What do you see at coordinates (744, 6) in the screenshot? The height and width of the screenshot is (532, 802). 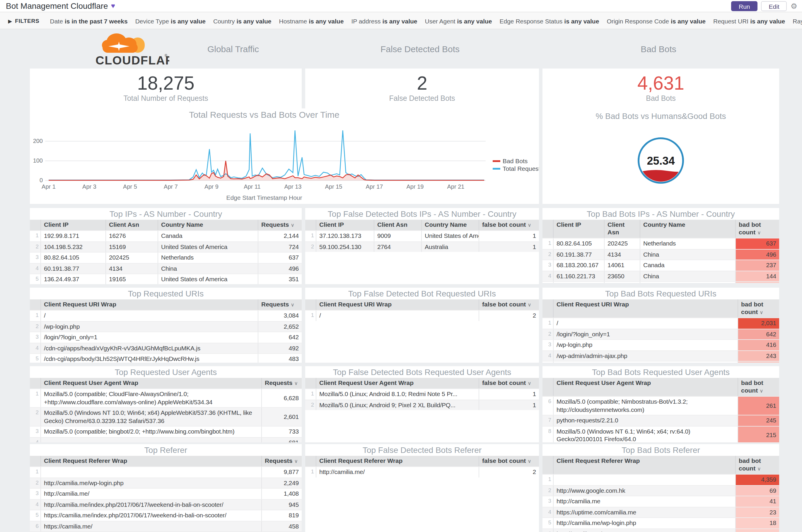 I see `run-button: Run` at bounding box center [744, 6].